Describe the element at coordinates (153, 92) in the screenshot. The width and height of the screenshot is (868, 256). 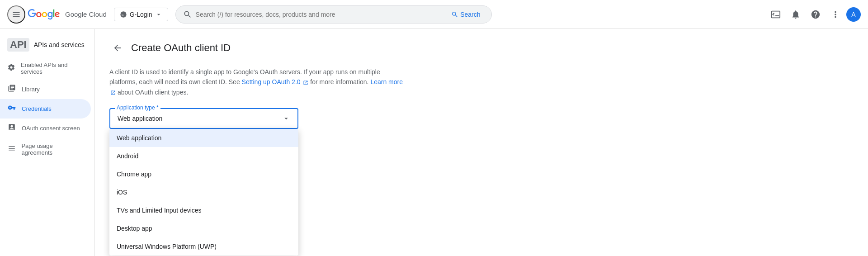
I see `description-text3: about OAuth client types.` at that location.